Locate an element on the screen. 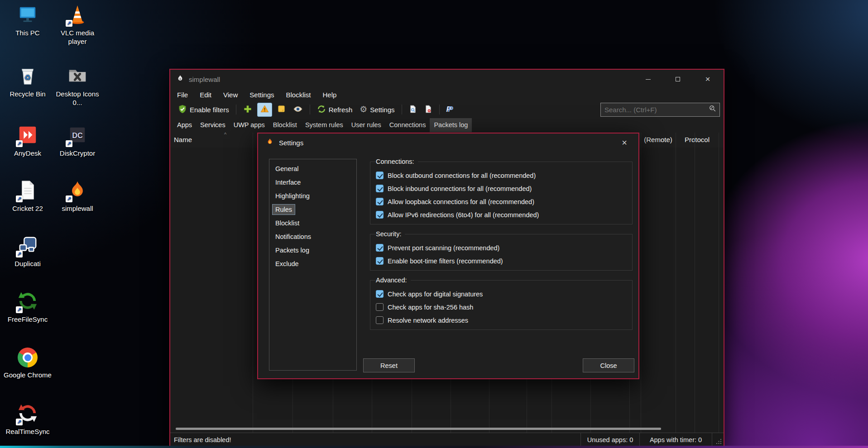 This screenshot has width=868, height=448. nav-item-rules: Rules is located at coordinates (313, 210).